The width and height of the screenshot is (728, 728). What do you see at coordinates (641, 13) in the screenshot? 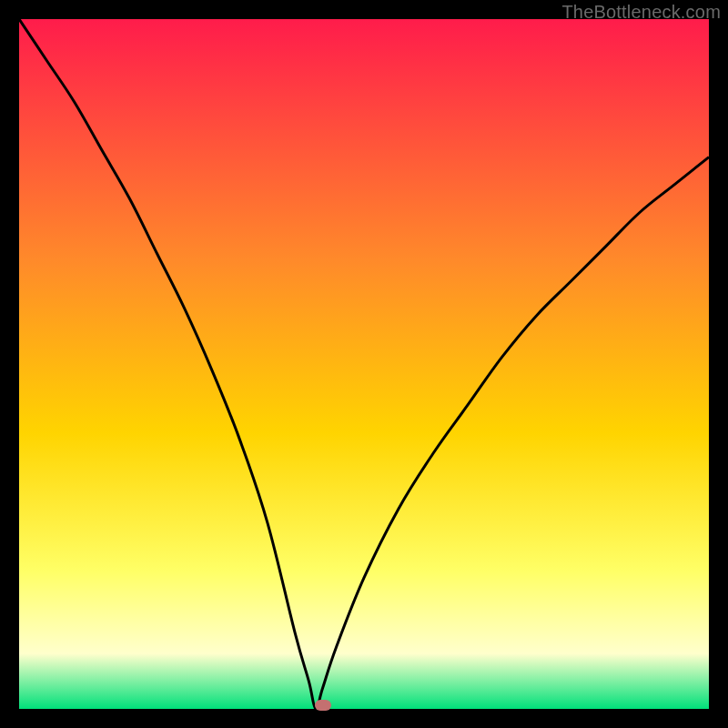
I see `watermark-label: TheBottleneck.com` at bounding box center [641, 13].